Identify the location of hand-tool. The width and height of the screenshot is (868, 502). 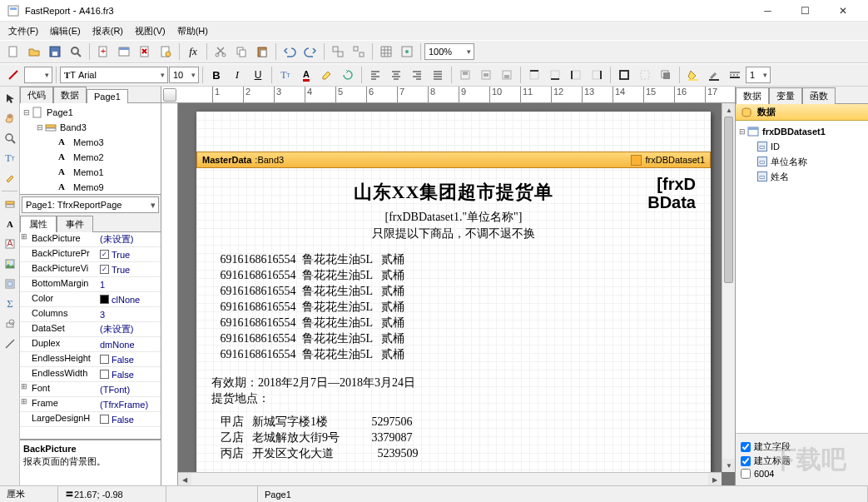
(10, 118).